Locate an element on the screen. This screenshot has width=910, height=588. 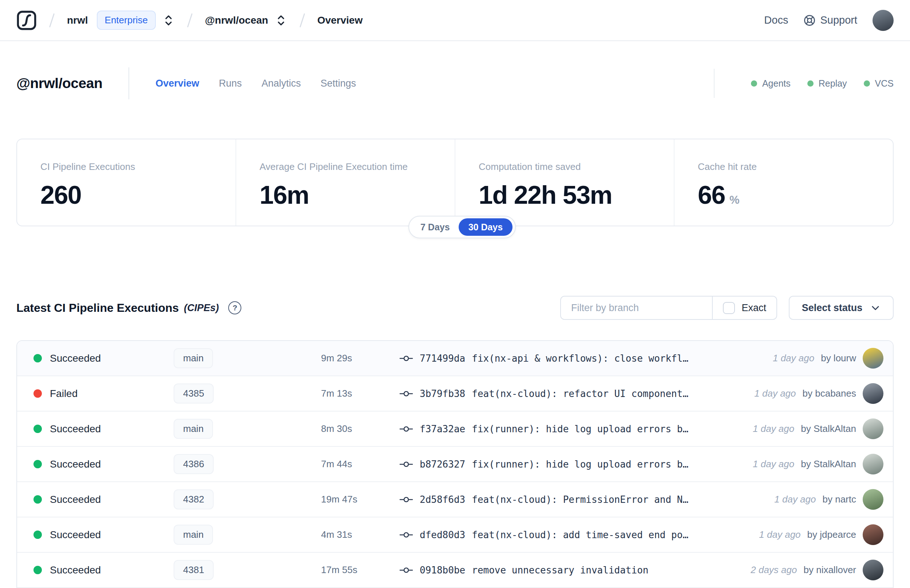
cipe-row: Succeeded main 8m 30s f37a32ae fix(runne… is located at coordinates (455, 429).